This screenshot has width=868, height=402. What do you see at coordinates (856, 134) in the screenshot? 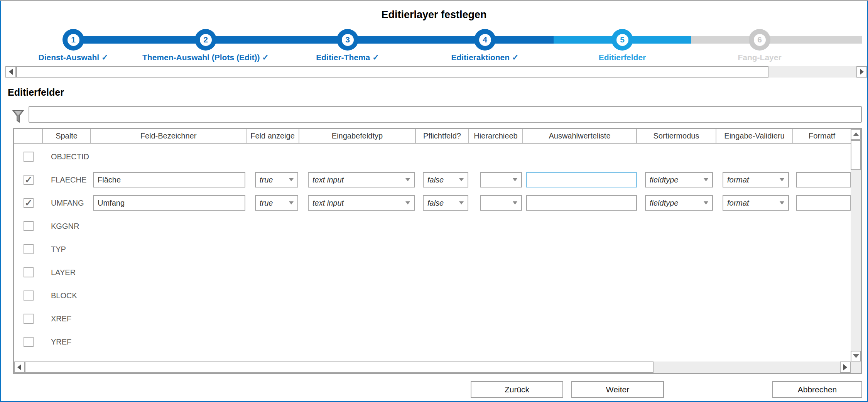
I see `scroll-up-icon` at bounding box center [856, 134].